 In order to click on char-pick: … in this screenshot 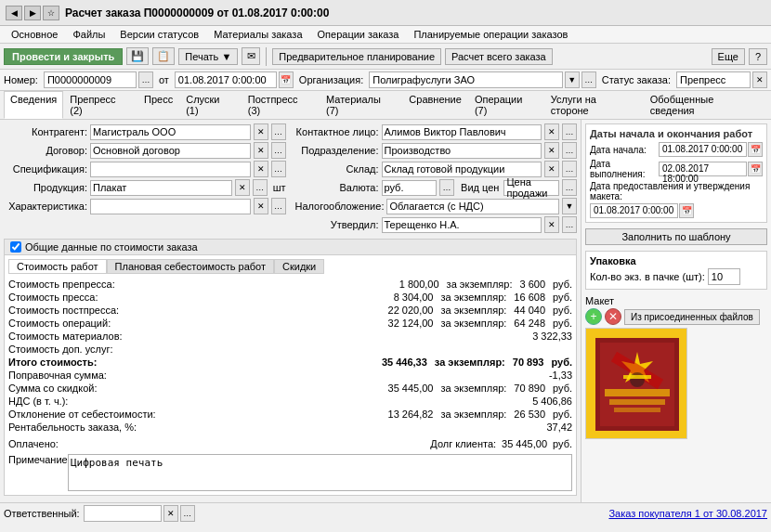, I will do `click(279, 206)`.